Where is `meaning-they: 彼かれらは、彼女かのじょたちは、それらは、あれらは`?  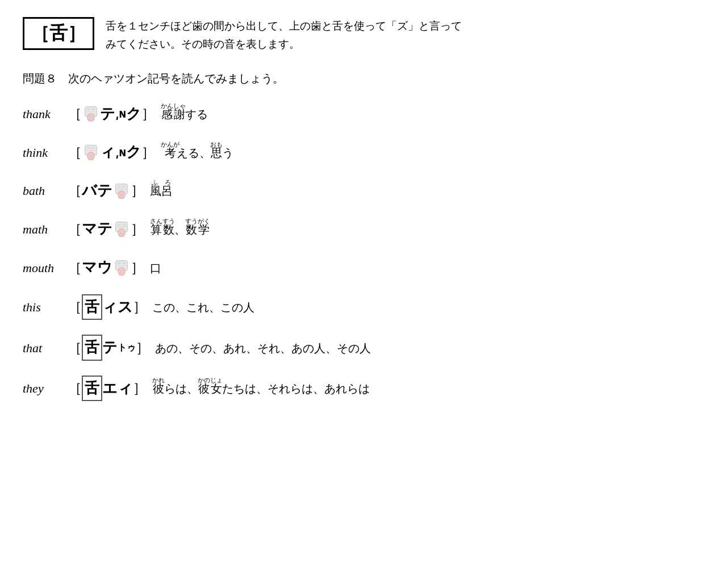
meaning-they: 彼かれらは、彼女かのじょたちは、それらは、あれらは is located at coordinates (262, 387).